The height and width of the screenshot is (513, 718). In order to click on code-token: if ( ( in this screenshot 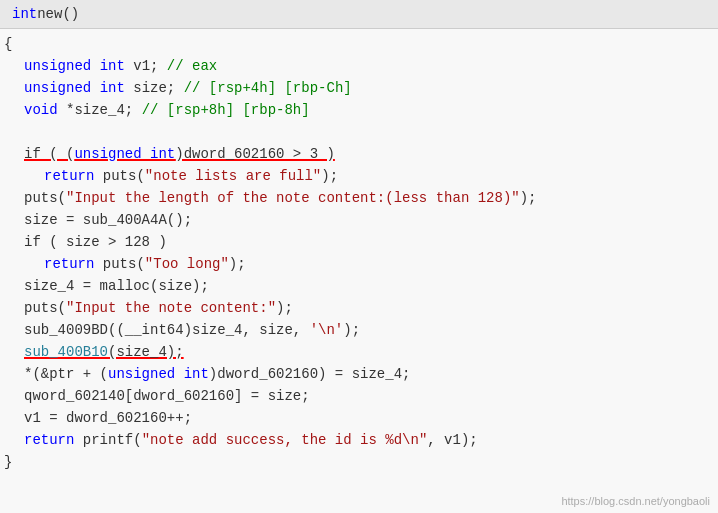, I will do `click(49, 154)`.